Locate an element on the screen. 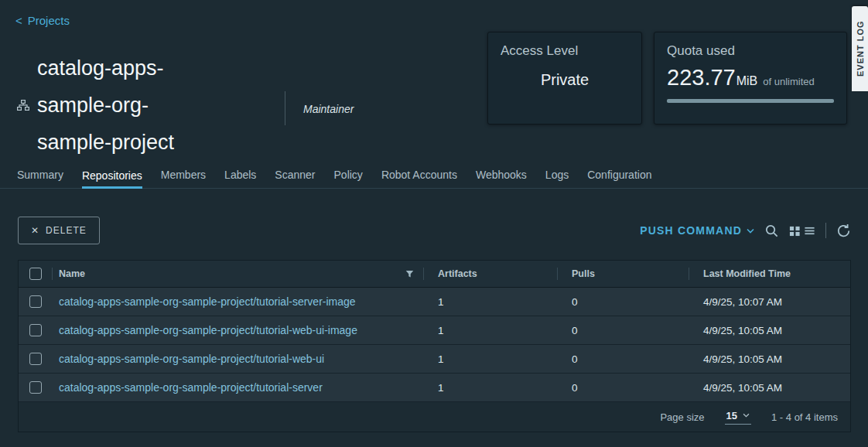 This screenshot has width=868, height=447. select-all-checkbox is located at coordinates (36, 274).